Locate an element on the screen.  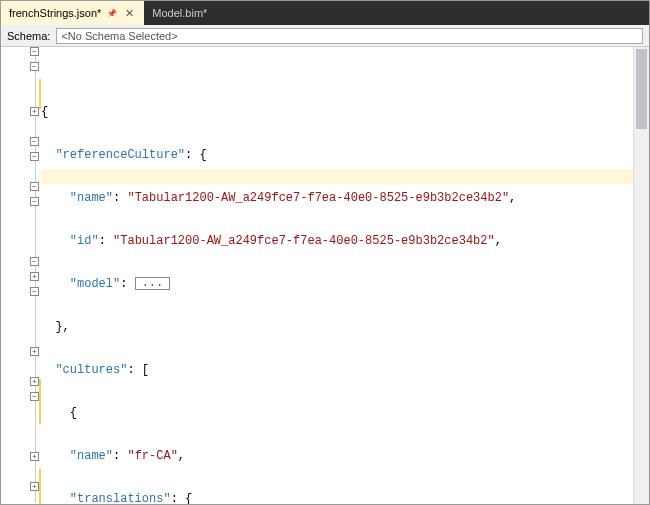
collapsed-node: ... is located at coordinates (153, 284).